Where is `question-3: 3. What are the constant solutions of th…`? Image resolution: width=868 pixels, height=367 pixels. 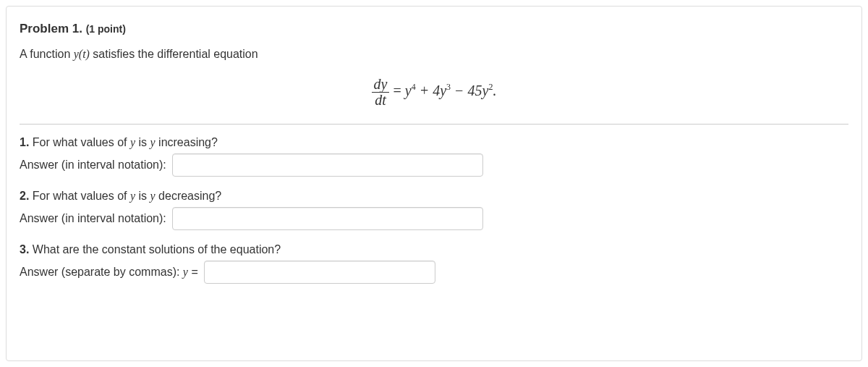 question-3: 3. What are the constant solutions of th… is located at coordinates (434, 250).